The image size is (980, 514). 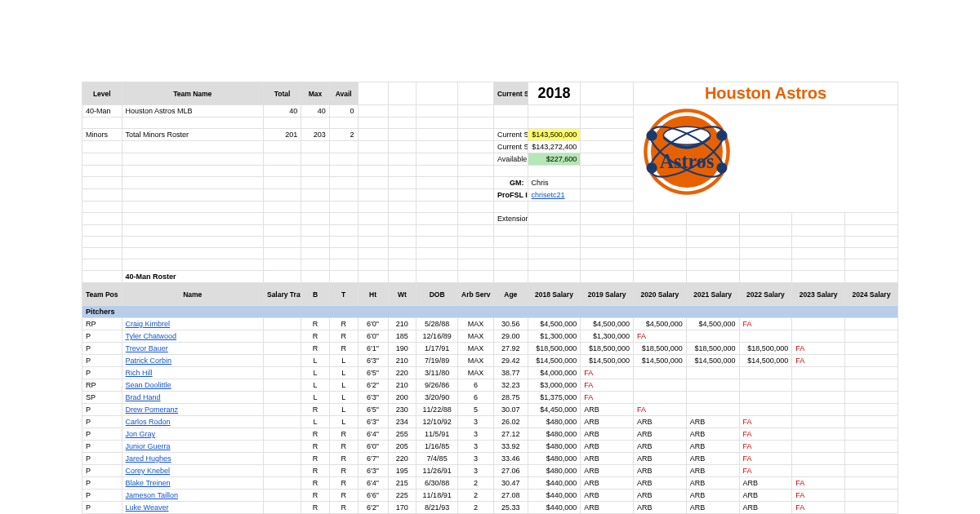 What do you see at coordinates (712, 349) in the screenshot?
I see `salary-y3: $18,500,000` at bounding box center [712, 349].